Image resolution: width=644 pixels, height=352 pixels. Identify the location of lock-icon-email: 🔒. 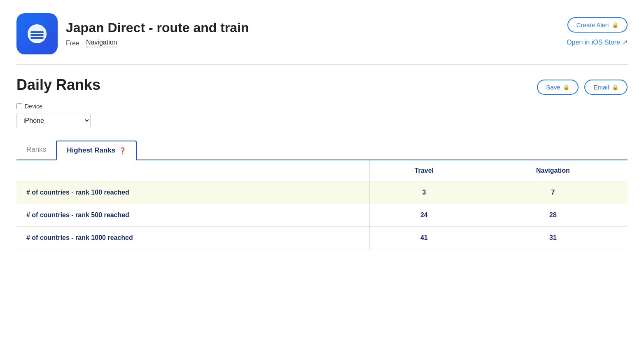
(615, 87).